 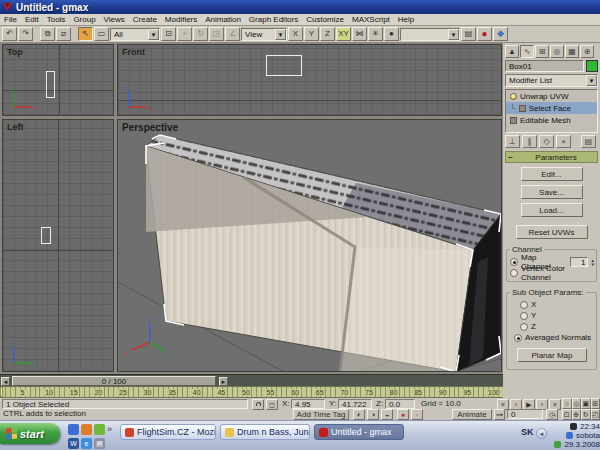 What do you see at coordinates (56, 20) in the screenshot?
I see `menu-item-tools: Tools` at bounding box center [56, 20].